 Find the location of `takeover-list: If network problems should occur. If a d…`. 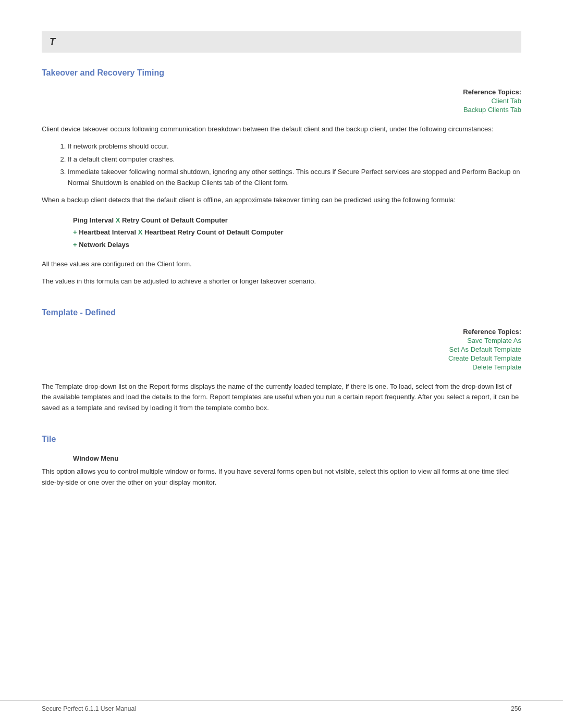

takeover-list: If network problems should occur. If a d… is located at coordinates (295, 165).